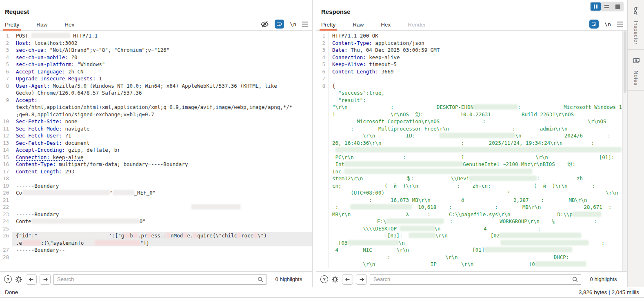 This screenshot has width=644, height=299. I want to click on rows-icon, so click(607, 7).